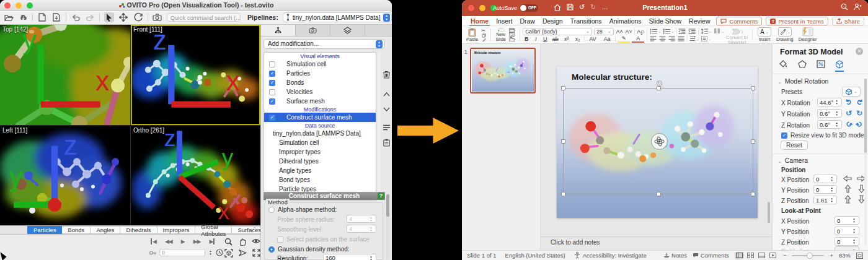 The height and width of the screenshot is (260, 868). I want to click on section-icon, so click(512, 40).